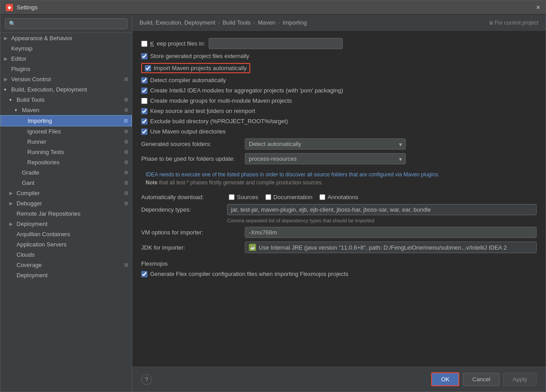  Describe the element at coordinates (66, 183) in the screenshot. I see `sidebar-item-gant: Gant ⊞` at that location.